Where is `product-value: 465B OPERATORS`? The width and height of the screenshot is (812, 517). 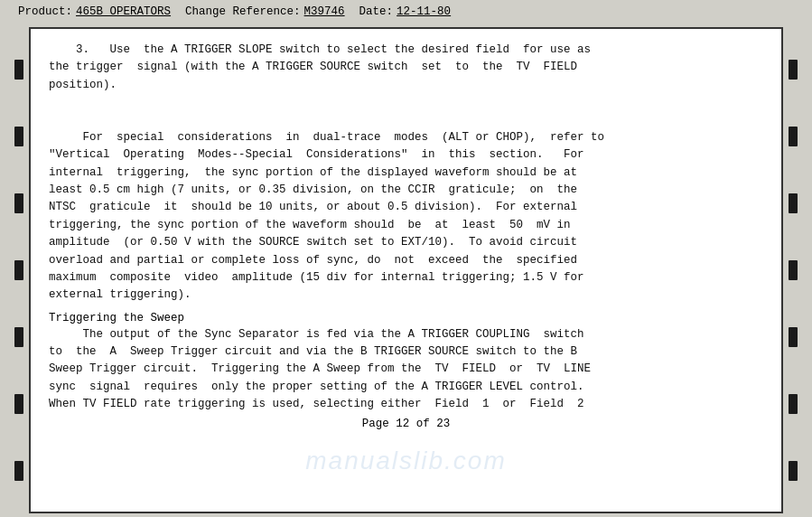
product-value: 465B OPERATORS is located at coordinates (123, 12).